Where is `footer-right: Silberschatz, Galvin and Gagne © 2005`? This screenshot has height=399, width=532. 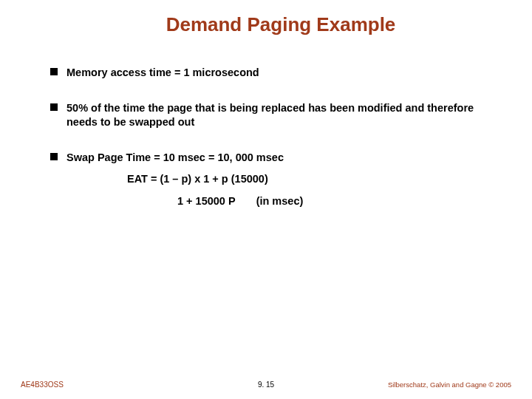
footer-right: Silberschatz, Galvin and Gagne © 2005 is located at coordinates (449, 384).